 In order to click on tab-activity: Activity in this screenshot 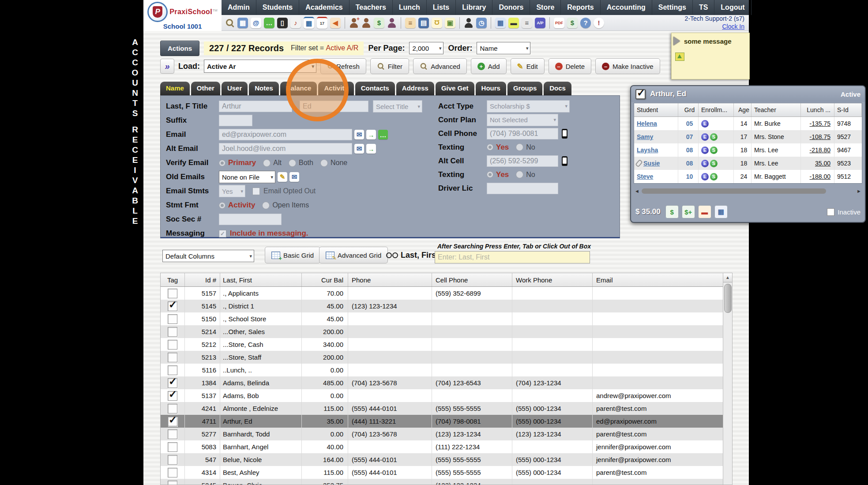, I will do `click(336, 88)`.